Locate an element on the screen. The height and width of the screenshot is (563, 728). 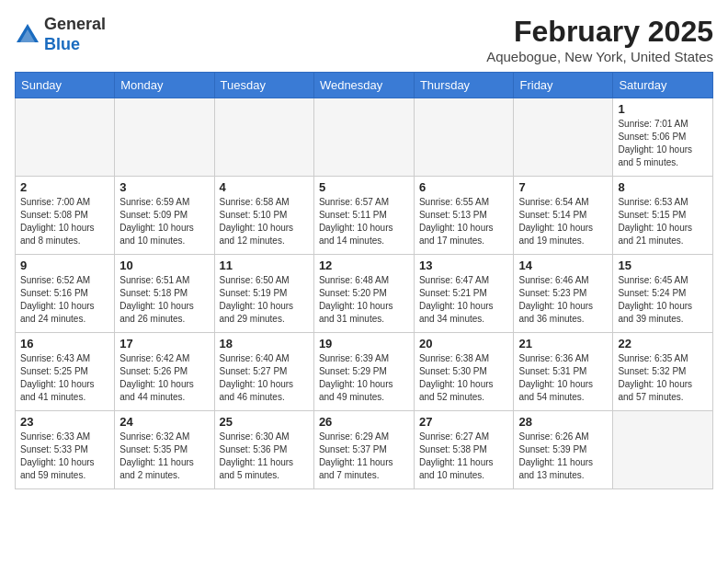
day-number: 8 is located at coordinates (663, 188).